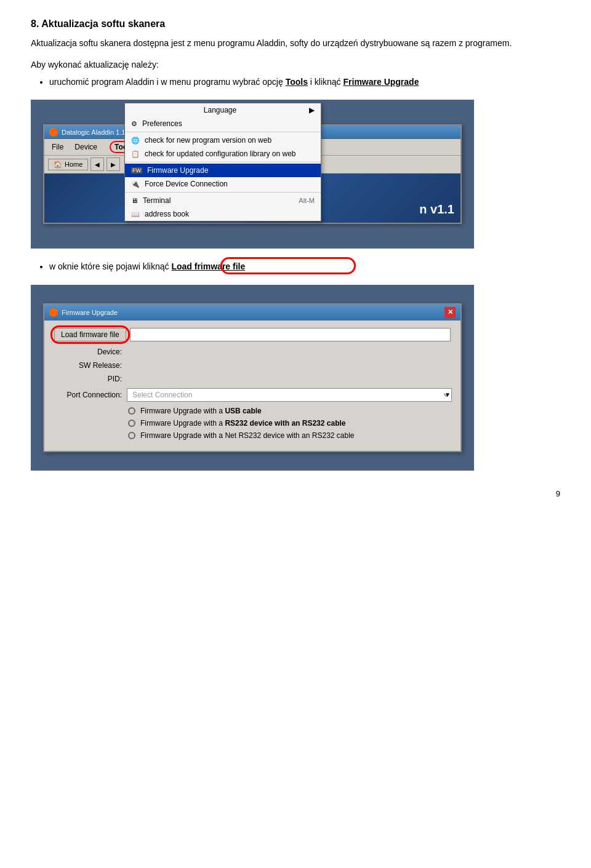 This screenshot has height=868, width=591. What do you see at coordinates (252, 395) in the screenshot?
I see `fw-port-row: Port Connection: Select Connection ▼` at bounding box center [252, 395].